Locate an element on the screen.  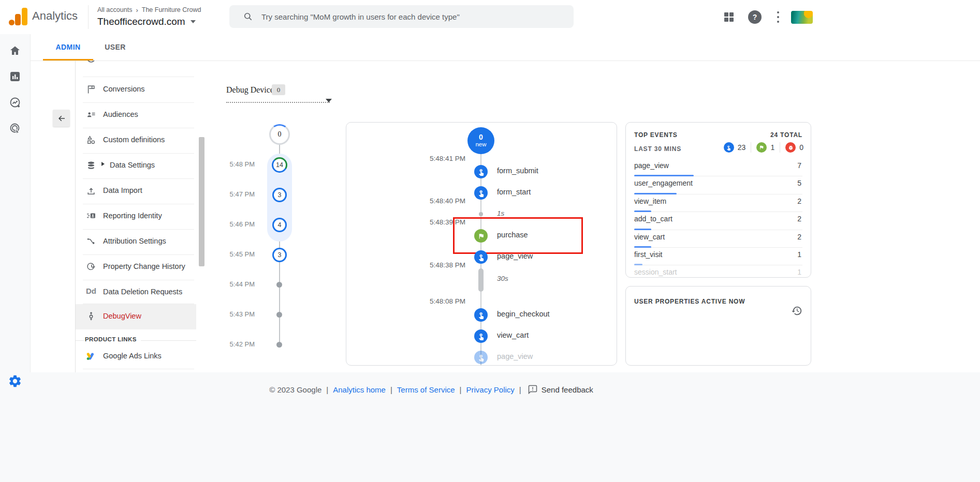
home-icon is located at coordinates (15, 51).